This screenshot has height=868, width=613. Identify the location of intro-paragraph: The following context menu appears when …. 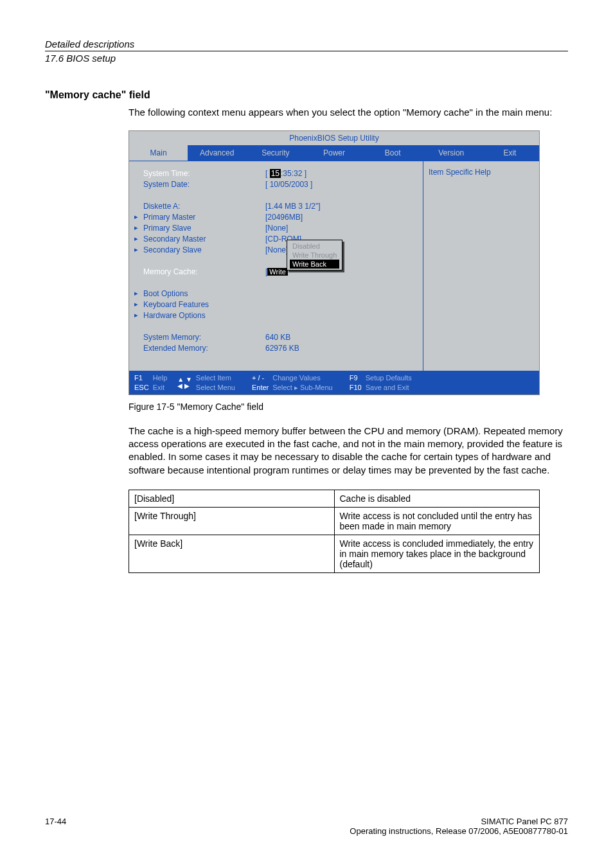
(348, 112).